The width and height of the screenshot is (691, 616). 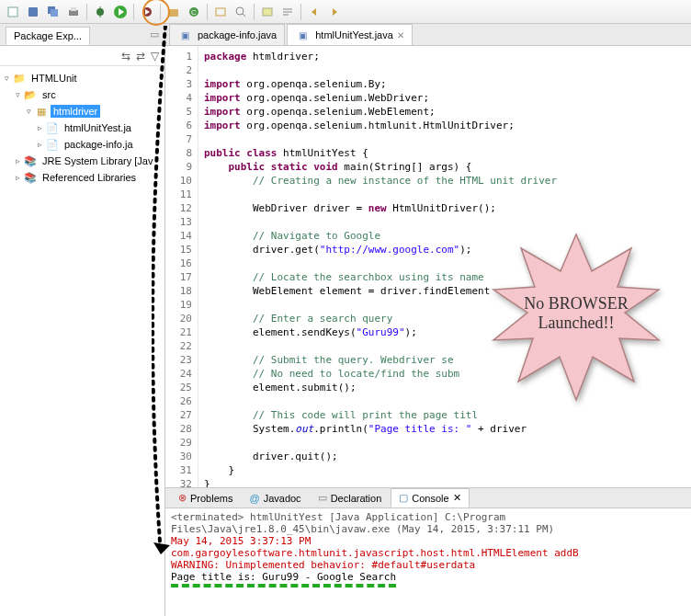 What do you see at coordinates (428, 565) in the screenshot?
I see `console-line-2: WARNING: Unimplemented behavior: #defaul…` at bounding box center [428, 565].